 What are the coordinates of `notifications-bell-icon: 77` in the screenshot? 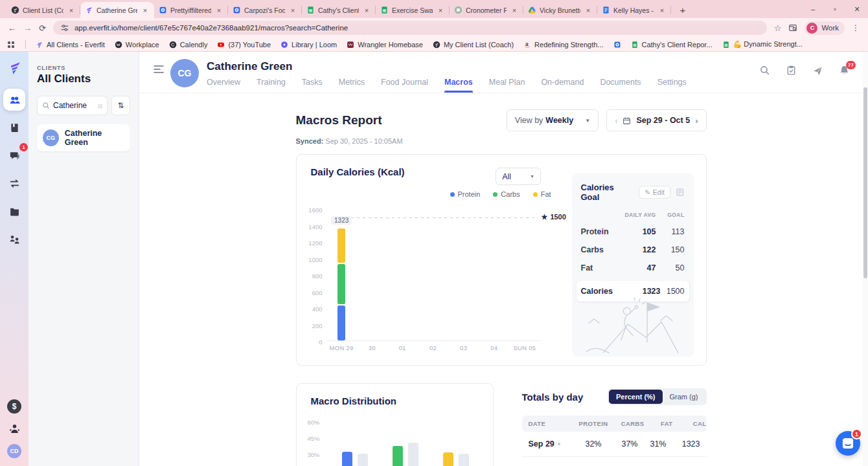 It's located at (845, 70).